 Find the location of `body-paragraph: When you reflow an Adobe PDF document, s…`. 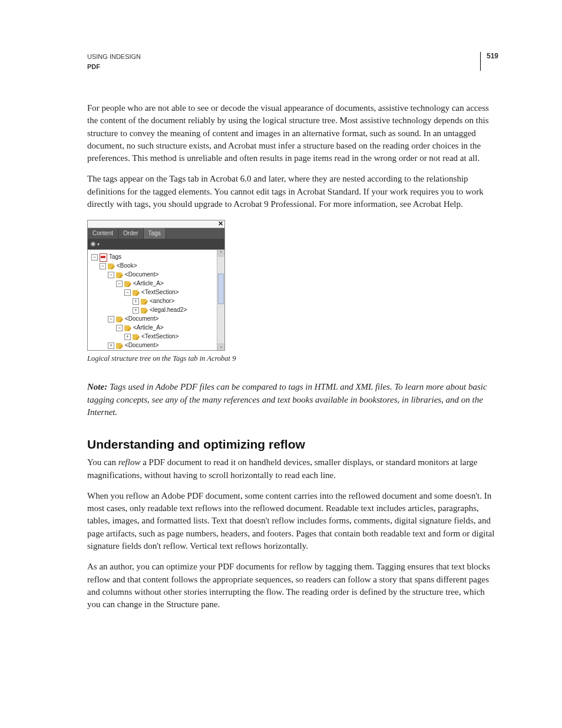

body-paragraph: When you reflow an Adobe PDF document, s… is located at coordinates (293, 521).